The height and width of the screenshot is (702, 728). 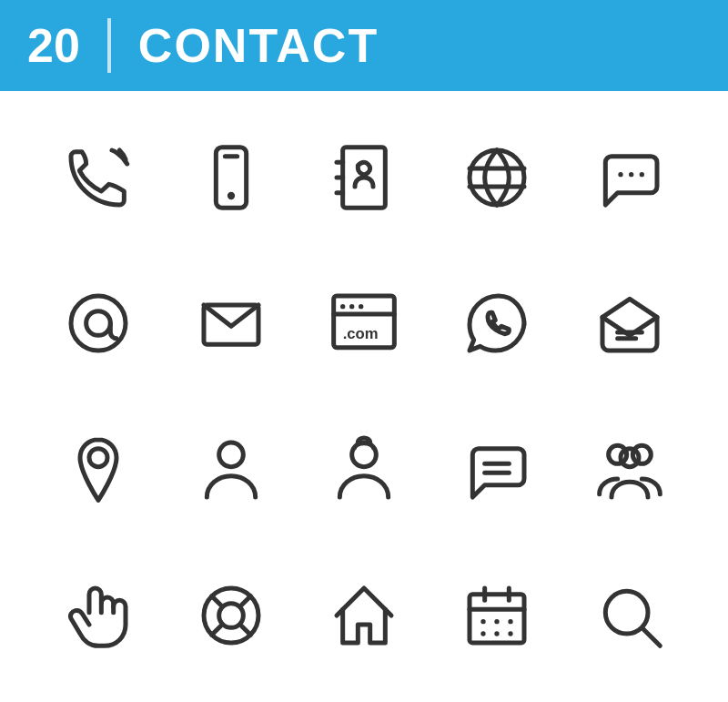 What do you see at coordinates (364, 323) in the screenshot?
I see `domain-icon: .com` at bounding box center [364, 323].